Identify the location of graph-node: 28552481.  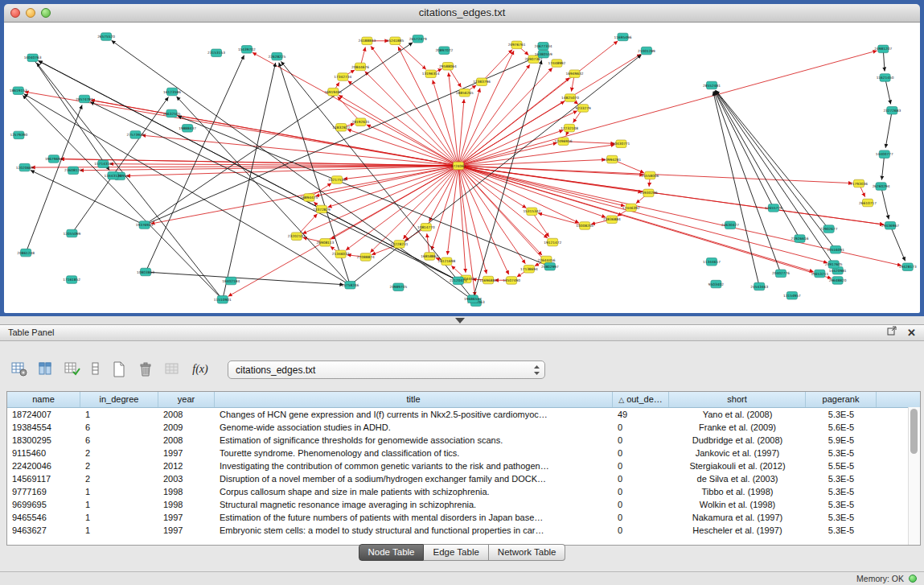
(712, 85).